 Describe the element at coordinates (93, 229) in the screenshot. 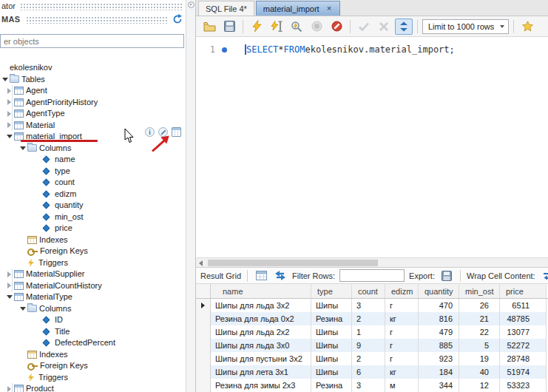

I see `tree-item-column-price: price` at that location.